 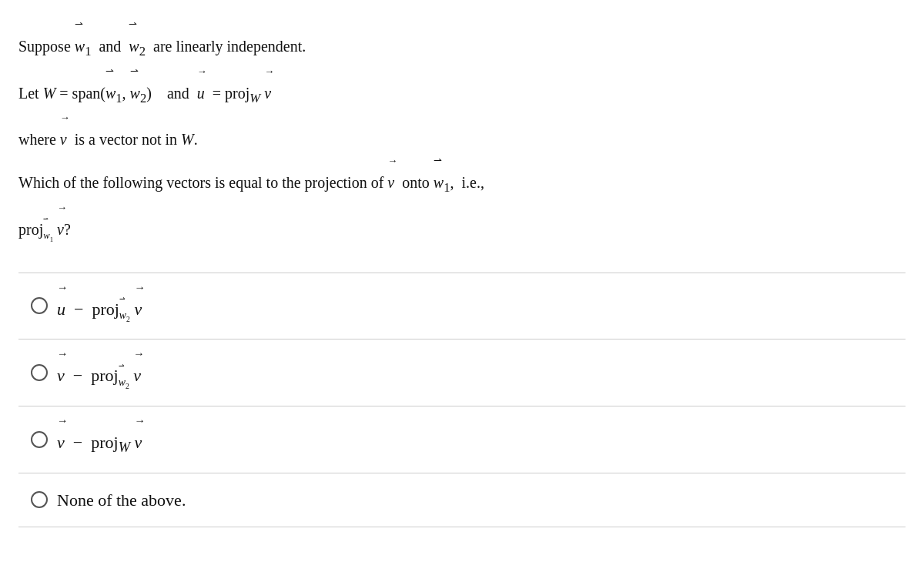 I want to click on w1-vec: w1, so click(x=83, y=43).